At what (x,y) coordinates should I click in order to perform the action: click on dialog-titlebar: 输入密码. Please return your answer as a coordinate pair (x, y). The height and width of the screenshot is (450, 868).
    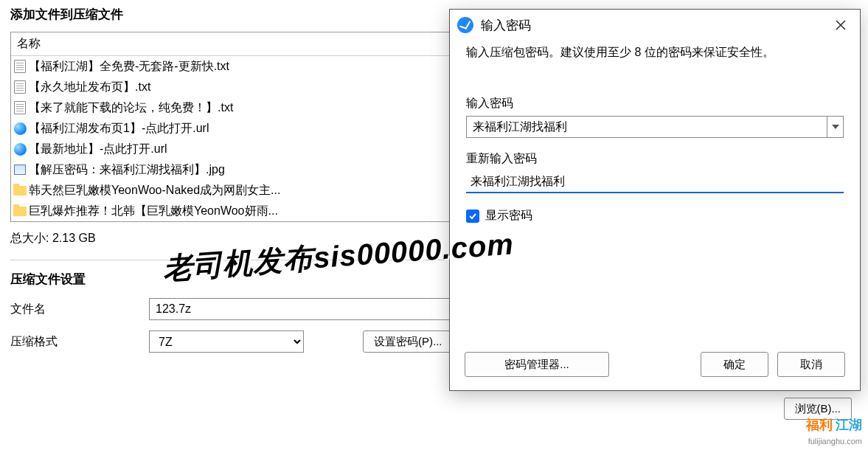
    Looking at the image, I should click on (655, 25).